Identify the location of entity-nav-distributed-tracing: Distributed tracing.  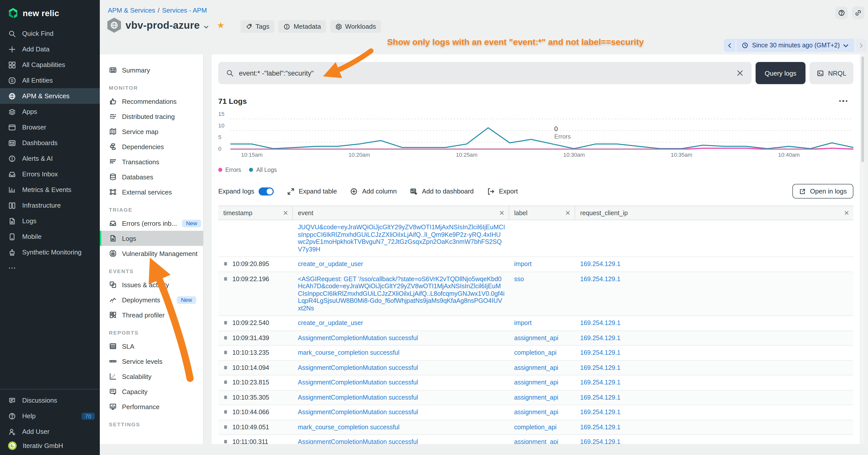
(152, 117).